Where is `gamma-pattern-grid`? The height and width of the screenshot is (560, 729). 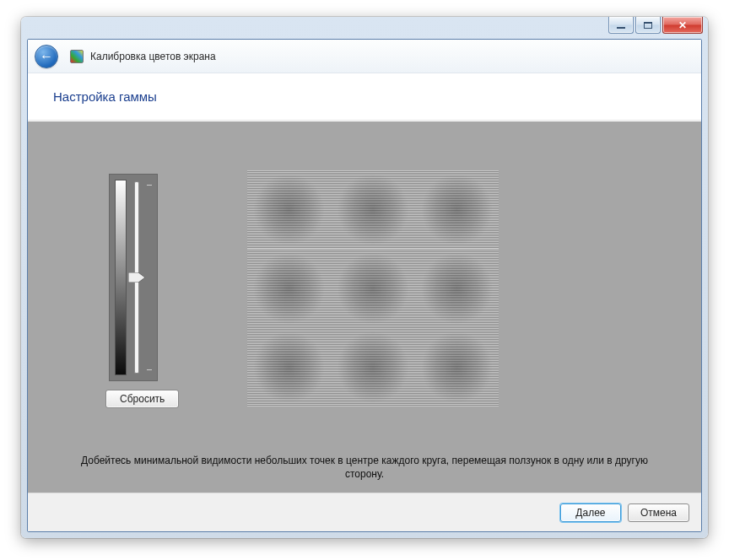 gamma-pattern-grid is located at coordinates (373, 288).